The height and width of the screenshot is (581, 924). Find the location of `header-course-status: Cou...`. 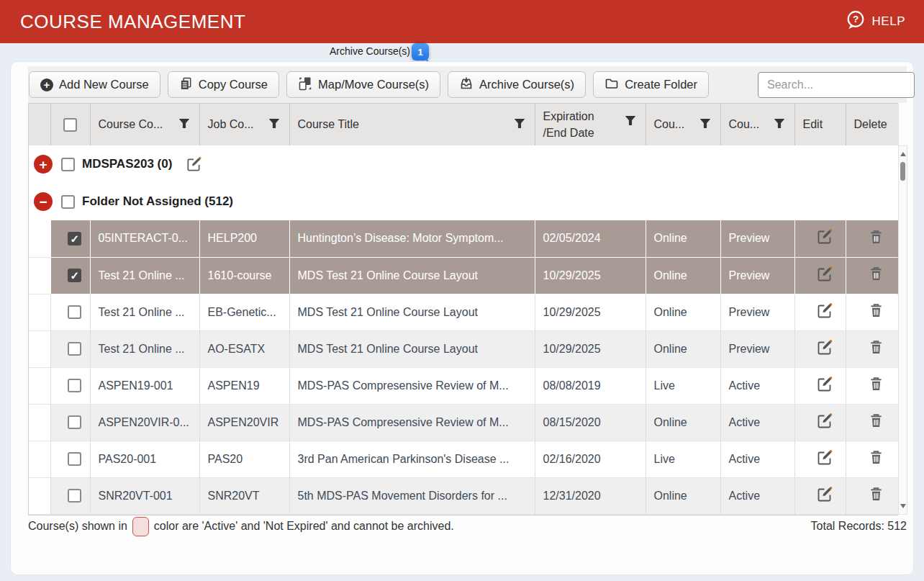

header-course-status: Cou... is located at coordinates (757, 125).